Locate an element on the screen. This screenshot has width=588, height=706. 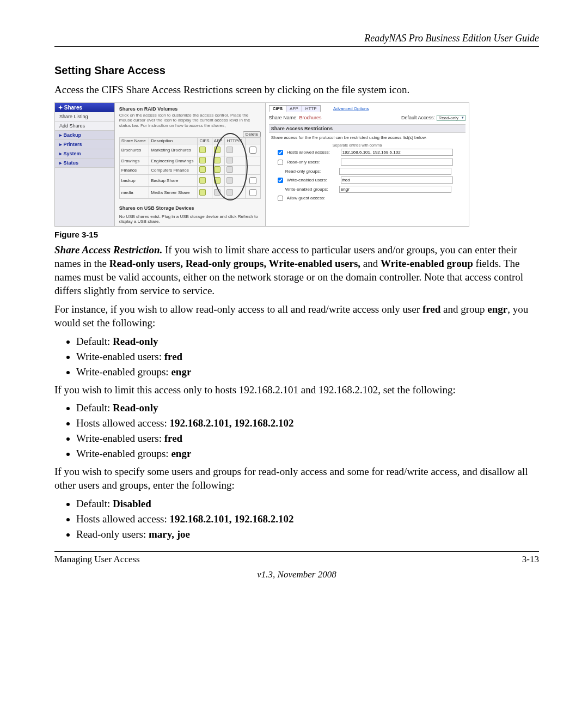
running-header: ReadyNAS Pro Business Edition User Guide is located at coordinates (297, 40).